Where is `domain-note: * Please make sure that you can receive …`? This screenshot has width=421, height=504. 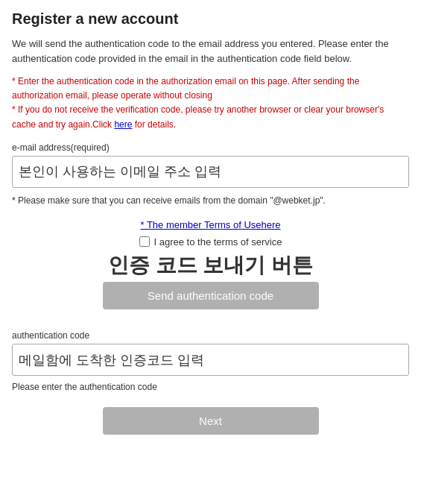 domain-note: * Please make sure that you can receive … is located at coordinates (210, 201).